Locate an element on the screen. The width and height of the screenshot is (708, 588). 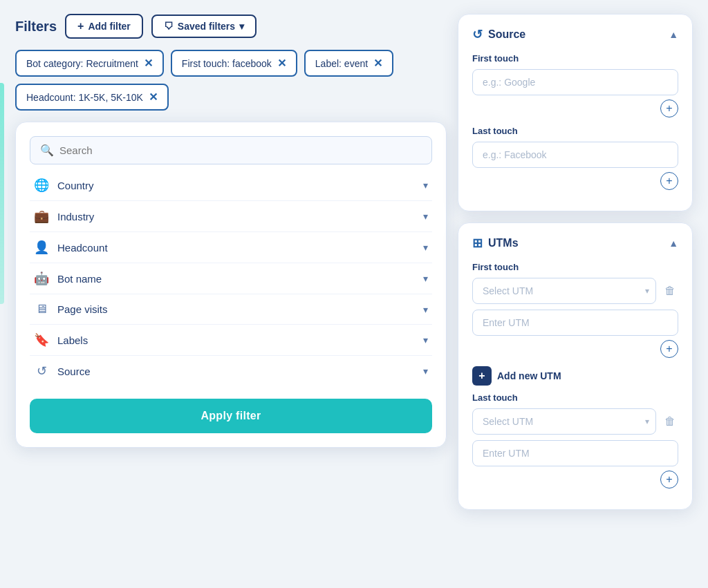
teal-accent-bar is located at coordinates (2, 193).